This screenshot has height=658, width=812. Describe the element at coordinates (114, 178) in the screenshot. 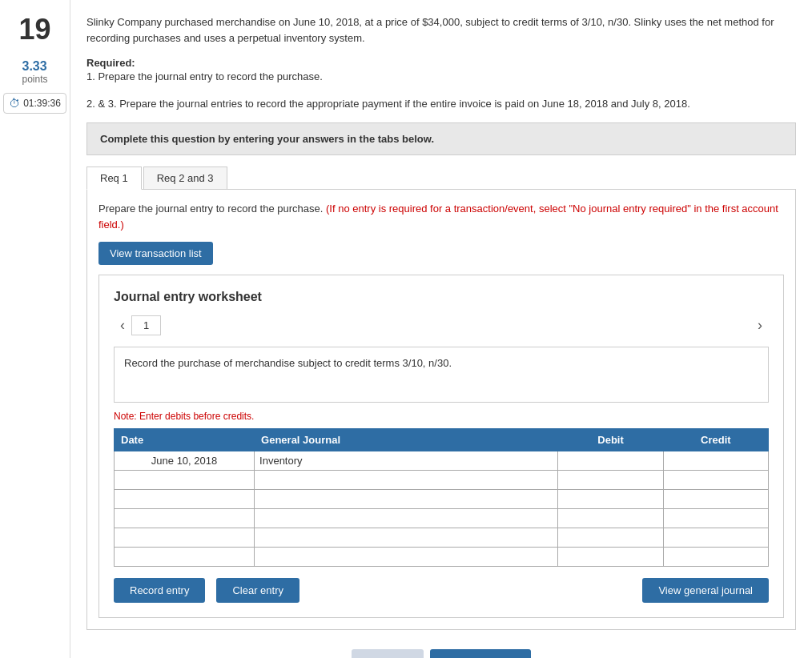

I see `tab-req1: Req 1` at that location.